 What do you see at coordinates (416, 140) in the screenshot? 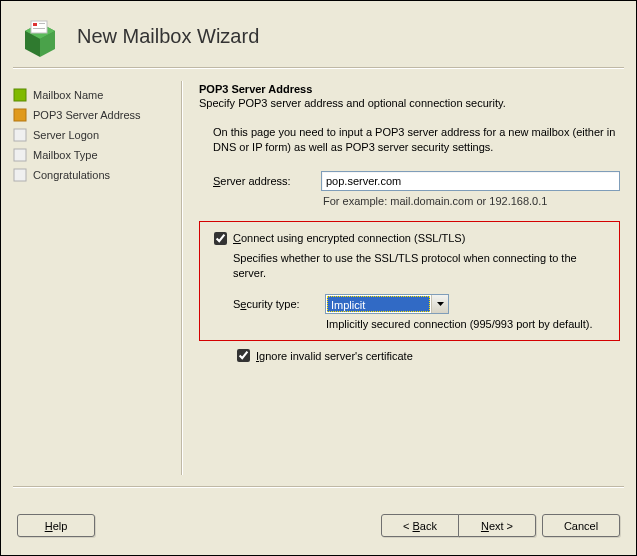
I see `page-instruction: On this page you need to input a POP3 se…` at bounding box center [416, 140].